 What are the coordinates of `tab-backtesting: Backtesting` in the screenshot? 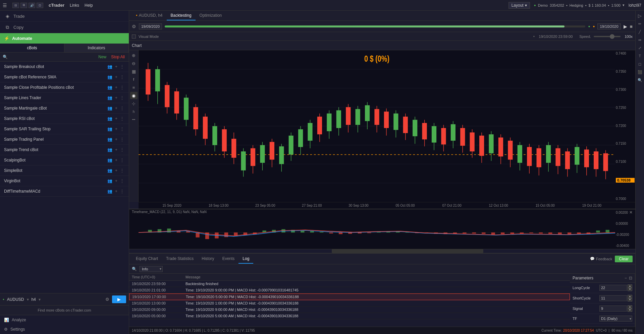 It's located at (181, 16).